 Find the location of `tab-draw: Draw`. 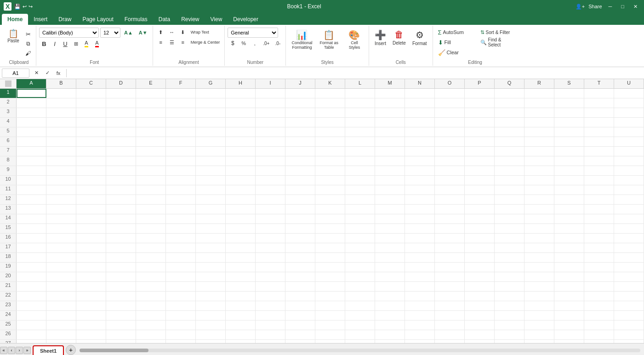

tab-draw: Draw is located at coordinates (65, 19).